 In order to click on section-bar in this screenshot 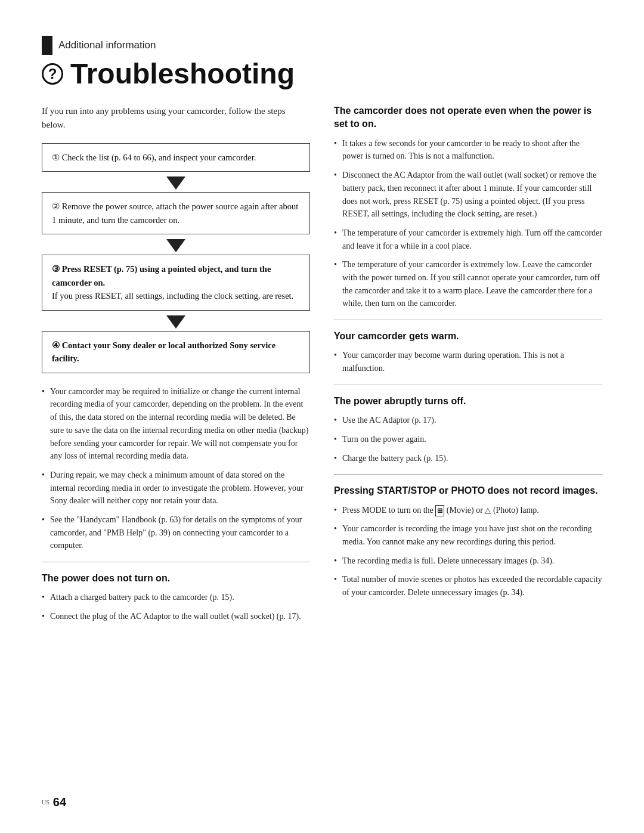, I will do `click(47, 45)`.